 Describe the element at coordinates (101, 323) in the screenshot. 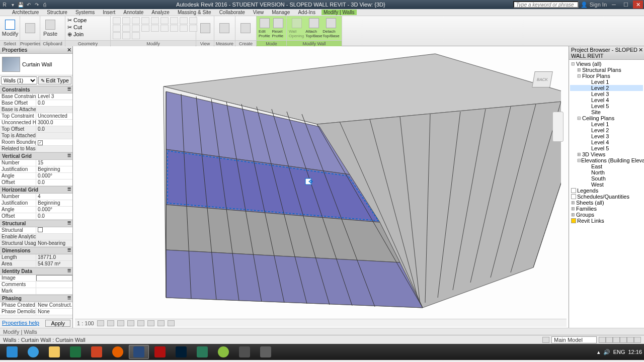

I see `detail-level-icon` at that location.